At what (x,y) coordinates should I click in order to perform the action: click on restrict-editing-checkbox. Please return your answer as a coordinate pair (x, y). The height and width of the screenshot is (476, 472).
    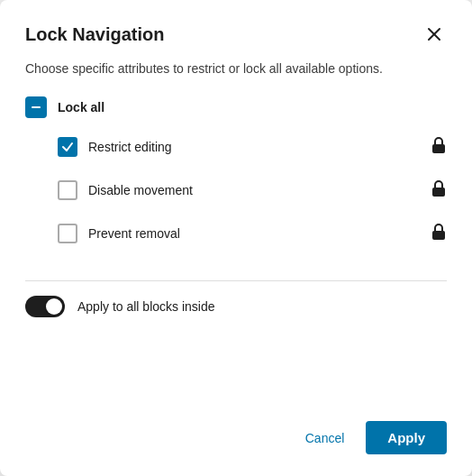
    Looking at the image, I should click on (68, 147).